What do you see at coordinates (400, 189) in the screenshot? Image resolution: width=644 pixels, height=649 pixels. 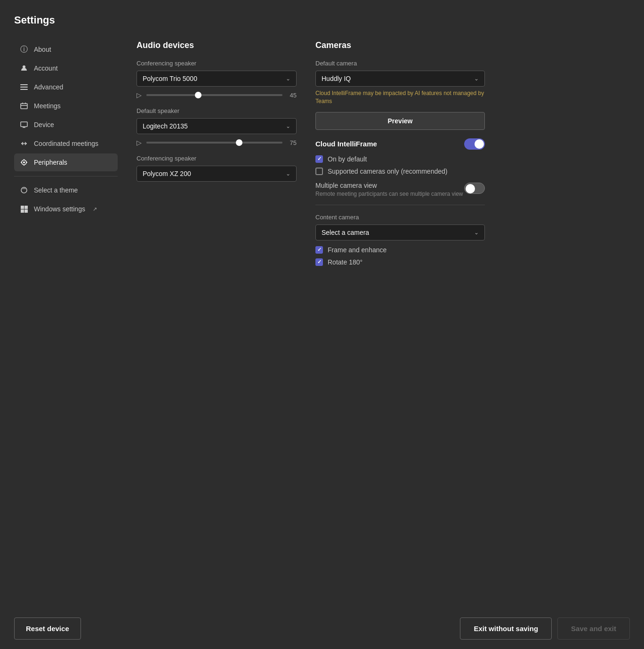 I see `multiple-camera-row: Multiple camera view Remote meeting part…` at bounding box center [400, 189].